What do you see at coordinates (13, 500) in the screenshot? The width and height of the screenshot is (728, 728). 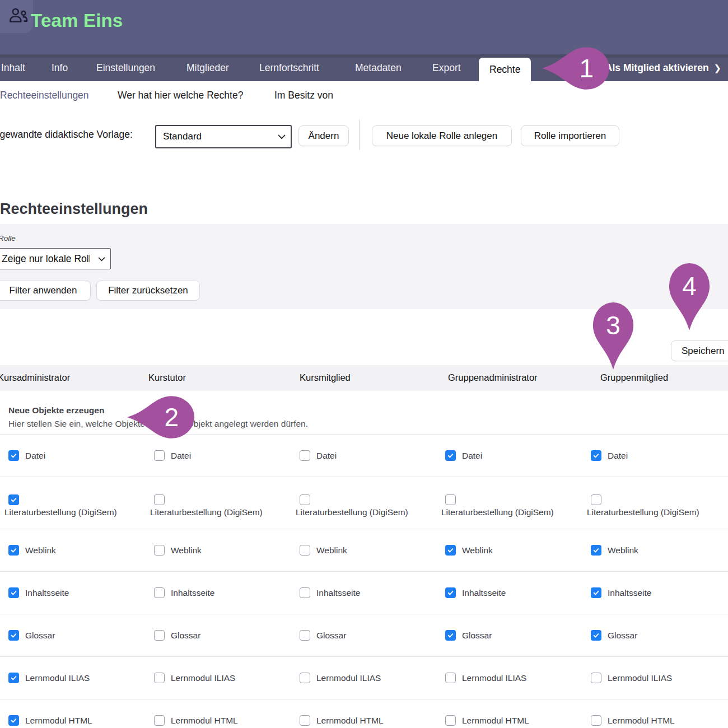 I see `checked-checkbox-literaturbestellung-digisem` at bounding box center [13, 500].